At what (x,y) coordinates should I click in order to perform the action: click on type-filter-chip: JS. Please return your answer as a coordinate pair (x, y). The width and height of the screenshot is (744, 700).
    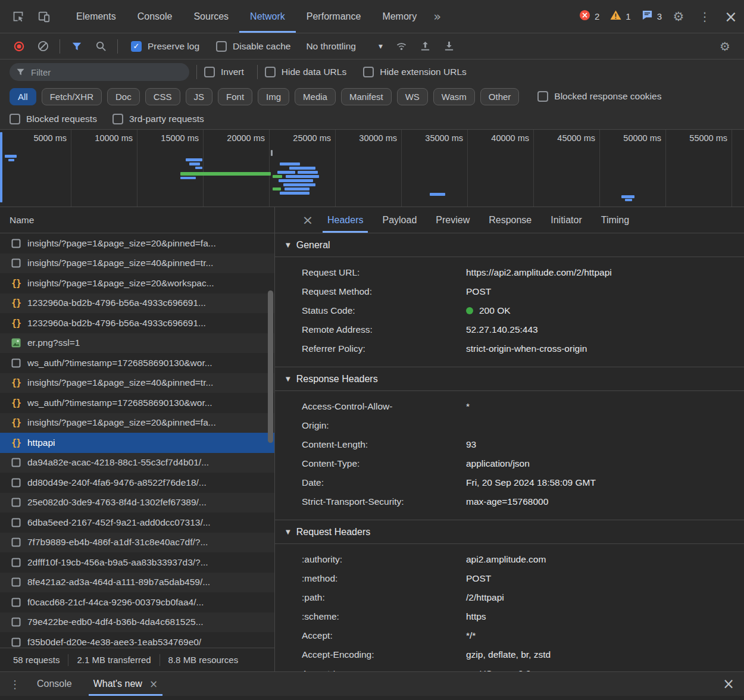
    Looking at the image, I should click on (199, 96).